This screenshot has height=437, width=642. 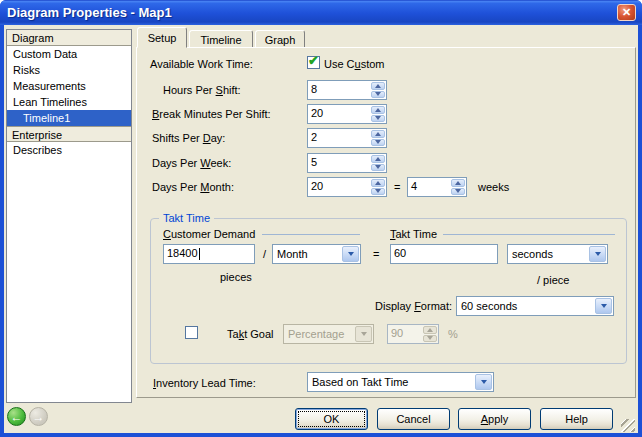 What do you see at coordinates (202, 90) in the screenshot?
I see `hours-per-shift-label: Hours Per Shift:` at bounding box center [202, 90].